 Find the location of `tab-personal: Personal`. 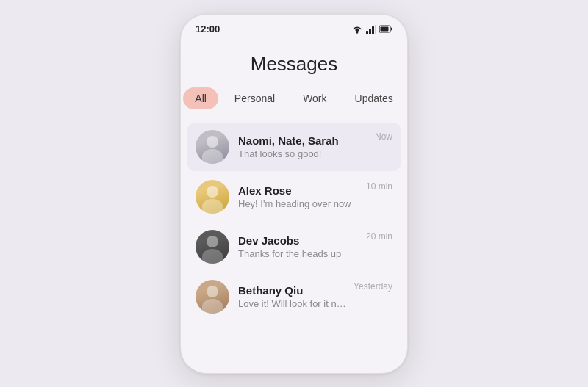

tab-personal: Personal is located at coordinates (254, 98).